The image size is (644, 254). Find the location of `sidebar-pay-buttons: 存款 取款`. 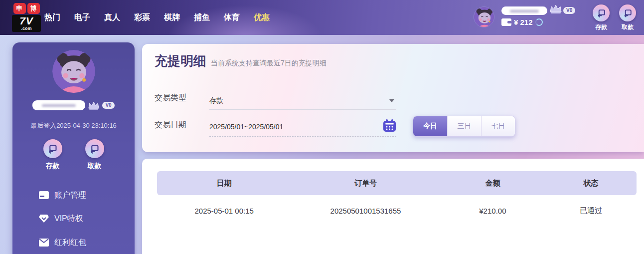

sidebar-pay-buttons: 存款 取款 is located at coordinates (74, 155).